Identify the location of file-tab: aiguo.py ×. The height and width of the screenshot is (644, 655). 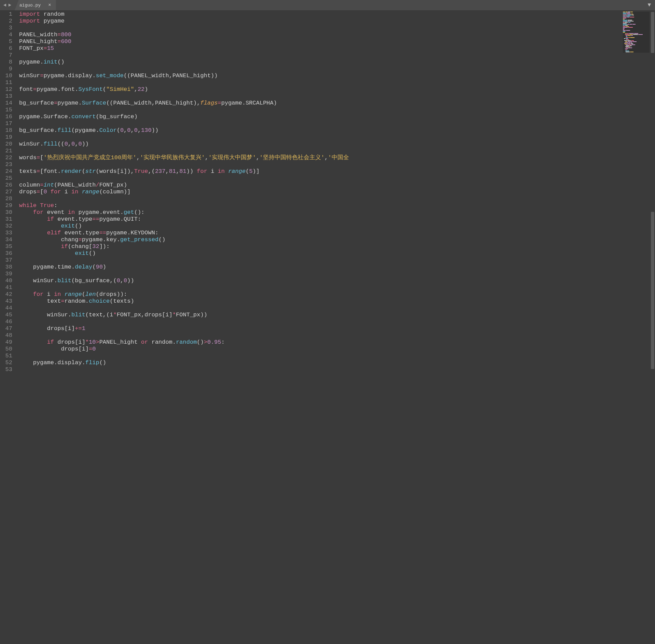
(36, 5).